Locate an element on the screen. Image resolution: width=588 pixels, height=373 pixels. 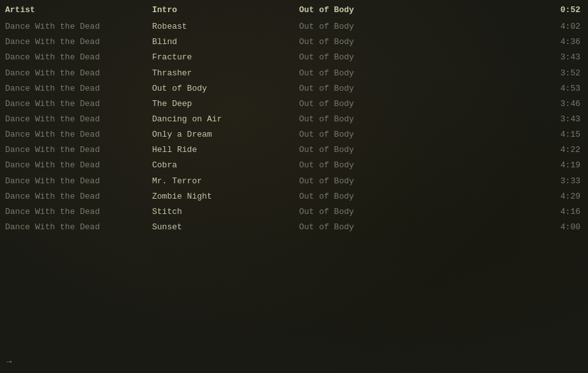
track-title: The Deep is located at coordinates (226, 104).